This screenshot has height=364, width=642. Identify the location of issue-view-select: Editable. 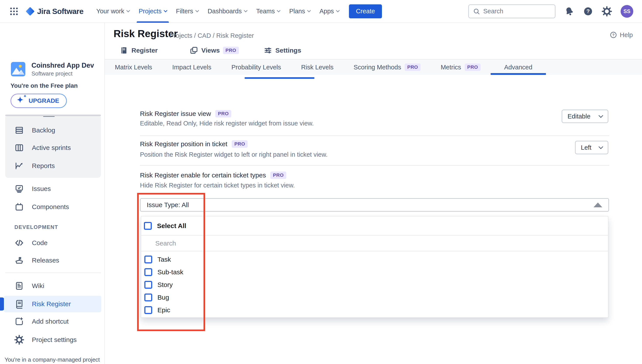
(585, 116).